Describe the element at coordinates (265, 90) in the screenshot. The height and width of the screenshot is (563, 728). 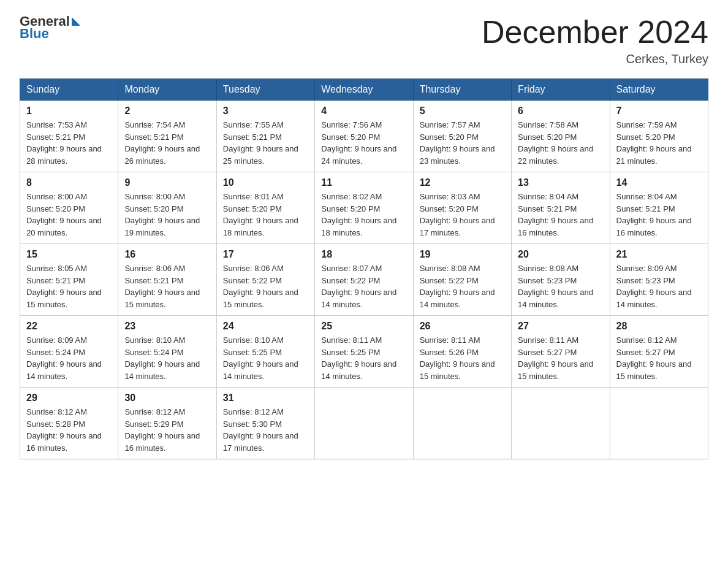
I see `day-of-week-tuesday: Tuesday` at that location.